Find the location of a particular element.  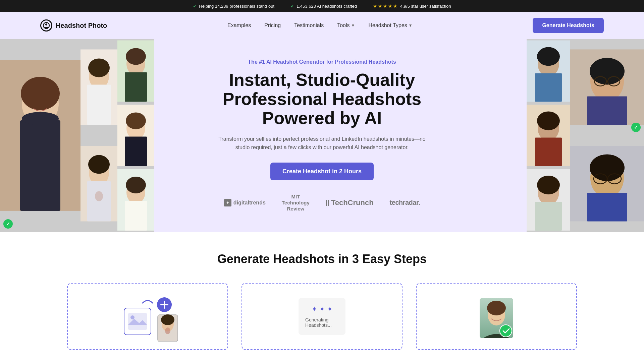

cta-button: Create Headshot in 2 Hours is located at coordinates (322, 172).